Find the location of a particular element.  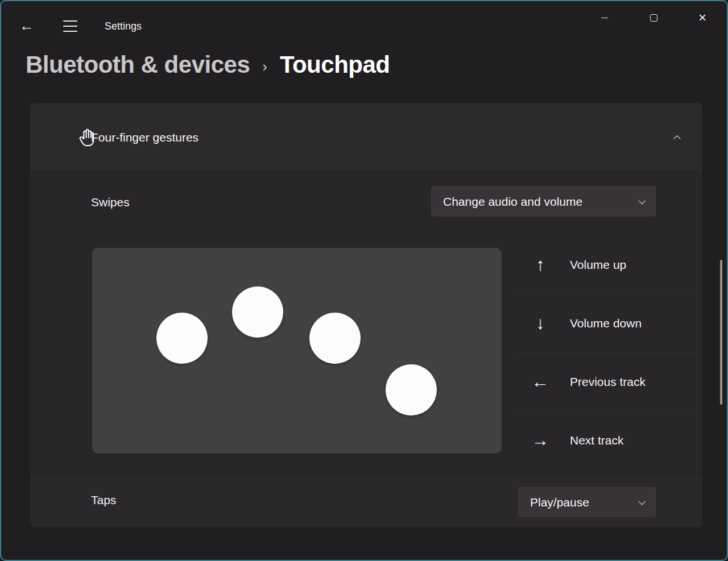

taps-dropdown-value: Play/pause is located at coordinates (560, 502).